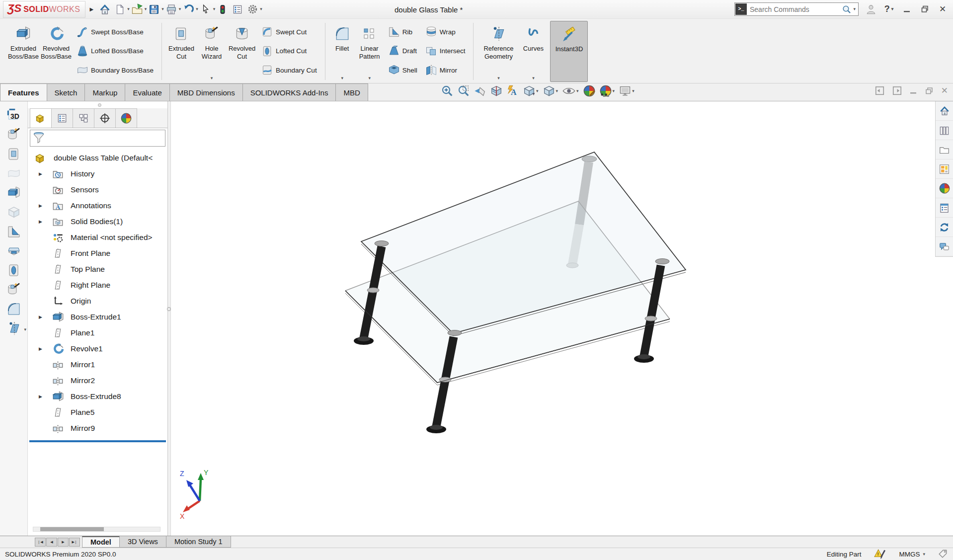  I want to click on intersect-button: Intersect, so click(445, 51).